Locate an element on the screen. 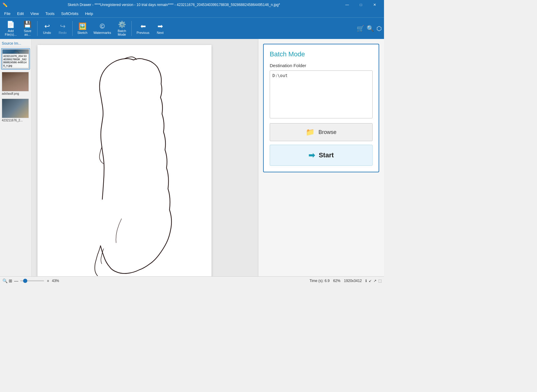  menu-file: File is located at coordinates (7, 14).